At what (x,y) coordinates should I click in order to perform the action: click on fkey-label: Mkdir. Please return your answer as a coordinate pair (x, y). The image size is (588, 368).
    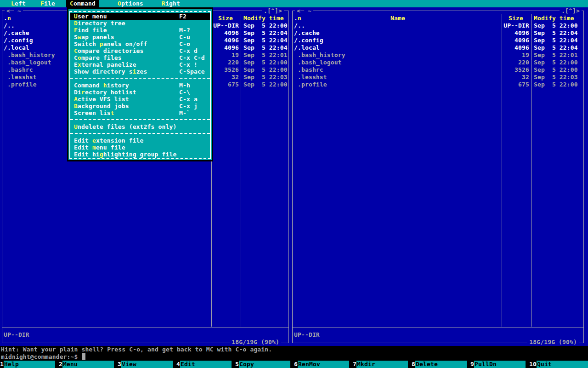
    Looking at the image, I should click on (382, 364).